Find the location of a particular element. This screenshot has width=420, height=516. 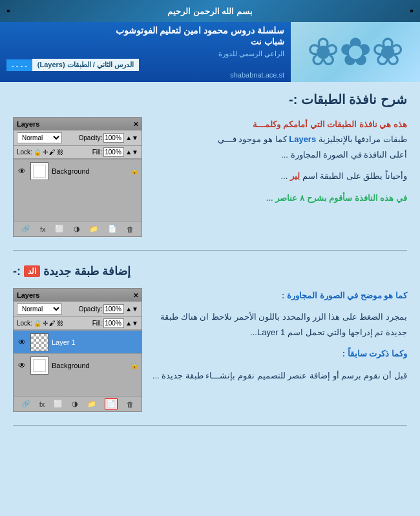

text-highlight-1: هذه هي نافذة الطبقات التي أمامكم وكلمـــ… is located at coordinates (330, 124).